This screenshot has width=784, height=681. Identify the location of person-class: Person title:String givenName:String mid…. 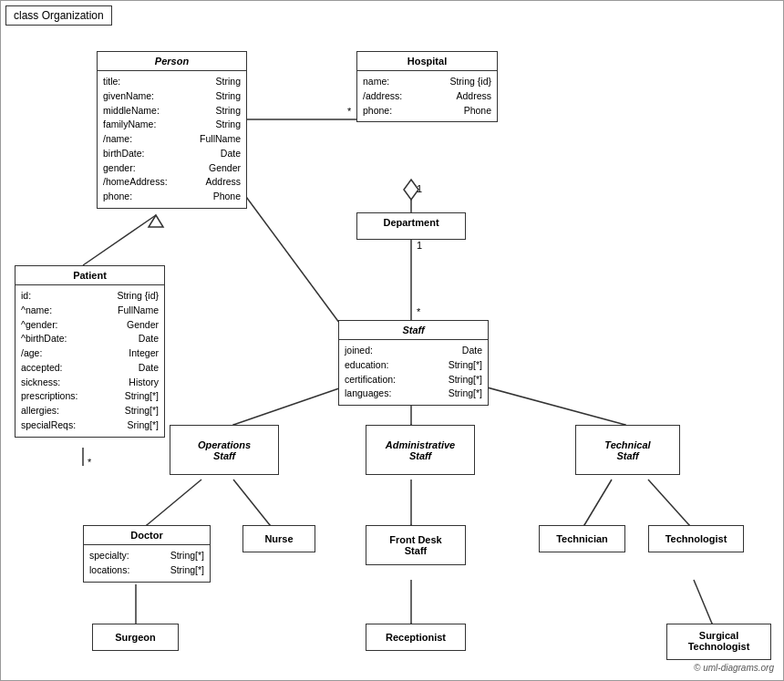
(171, 129).